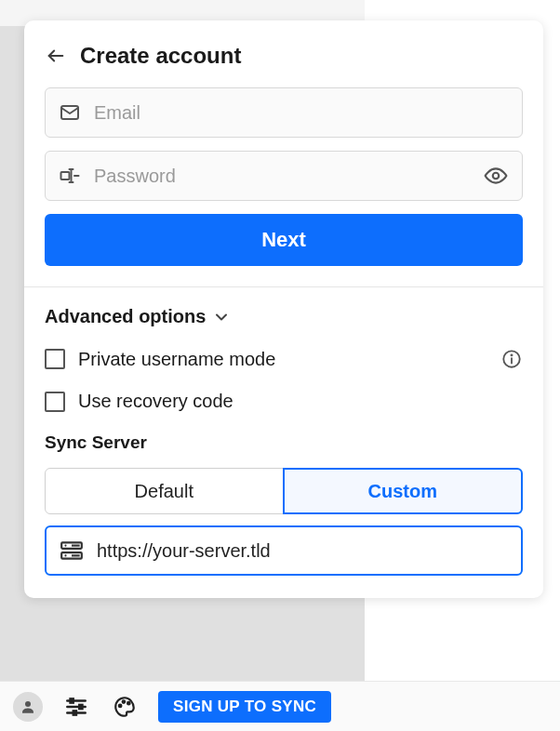 The image size is (560, 731). Describe the element at coordinates (282, 177) in the screenshot. I see `password-input` at that location.